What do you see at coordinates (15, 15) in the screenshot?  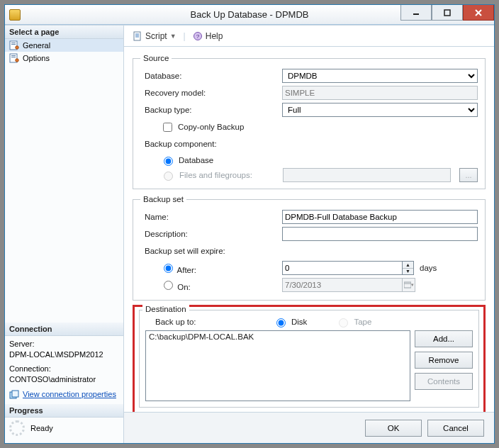 I see `database-icon` at bounding box center [15, 15].